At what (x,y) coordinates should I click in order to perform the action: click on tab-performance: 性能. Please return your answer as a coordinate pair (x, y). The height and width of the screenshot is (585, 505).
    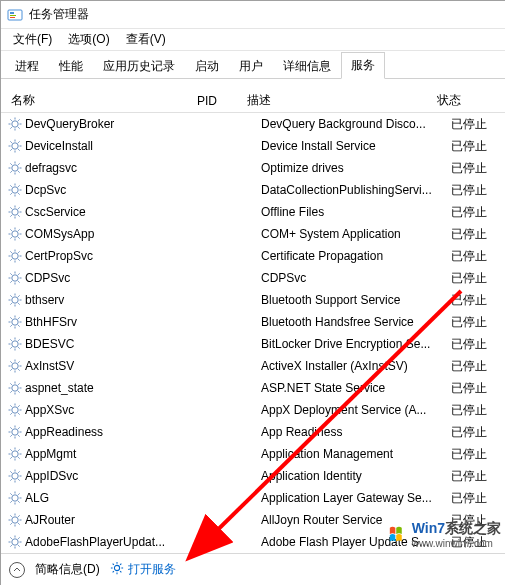
    Looking at the image, I should click on (71, 66).